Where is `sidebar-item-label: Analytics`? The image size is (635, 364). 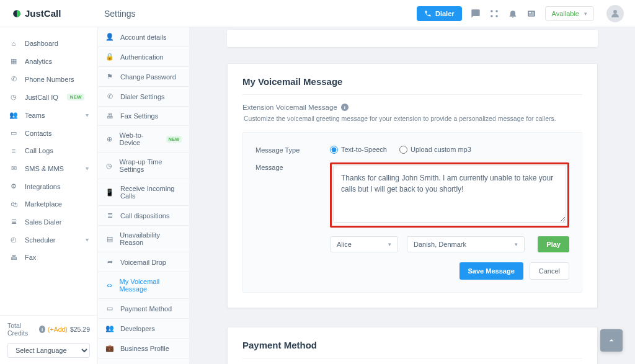 sidebar-item-label: Analytics is located at coordinates (38, 61).